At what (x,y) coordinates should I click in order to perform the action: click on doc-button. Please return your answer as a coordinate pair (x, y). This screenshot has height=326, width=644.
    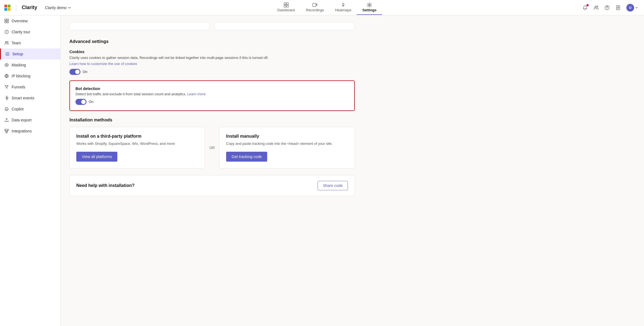
    Looking at the image, I should click on (618, 8).